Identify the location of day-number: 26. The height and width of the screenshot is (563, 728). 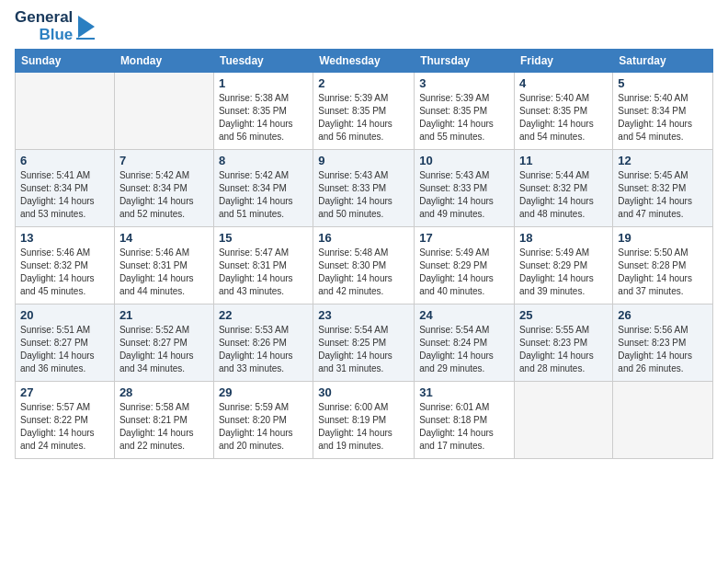
(663, 315).